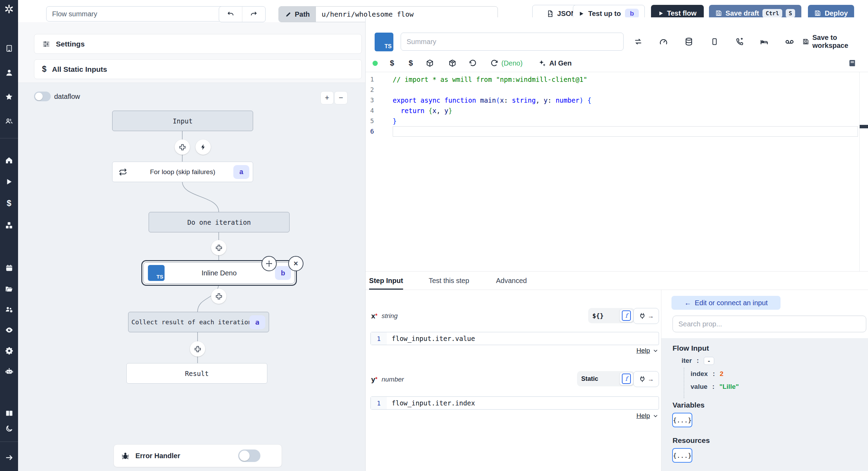 This screenshot has height=471, width=868. Describe the element at coordinates (835, 42) in the screenshot. I see `save-to-workspace-button: Save to workspace` at that location.